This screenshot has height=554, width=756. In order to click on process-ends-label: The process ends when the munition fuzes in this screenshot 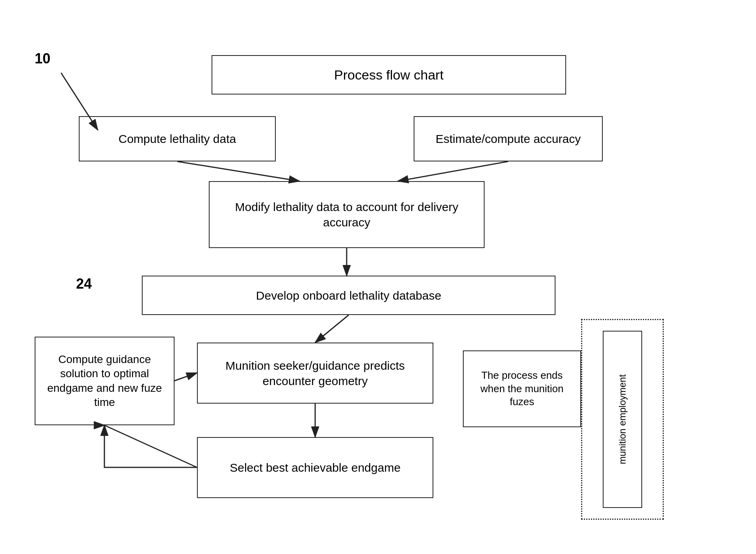, I will do `click(522, 389)`.